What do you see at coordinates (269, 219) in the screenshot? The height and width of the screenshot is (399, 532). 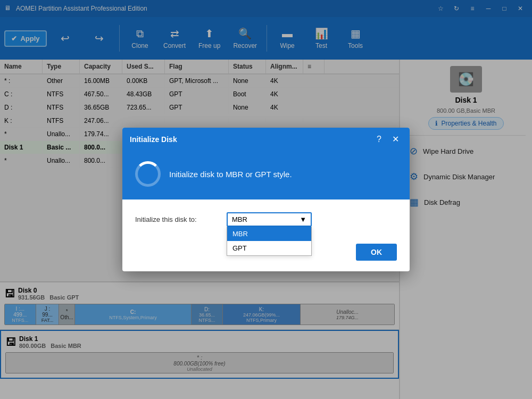 I see `select-display: MBR ▼` at bounding box center [269, 219].